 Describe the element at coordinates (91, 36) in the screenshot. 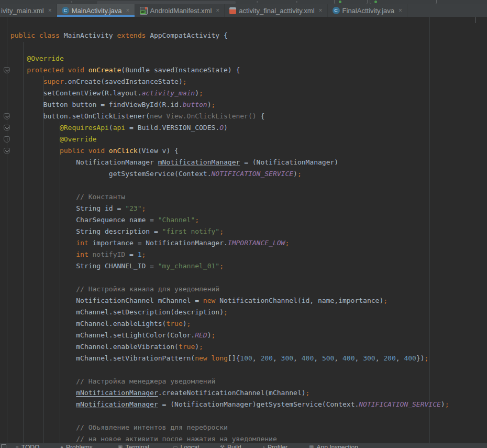

I see `token-id: MainActivity` at that location.